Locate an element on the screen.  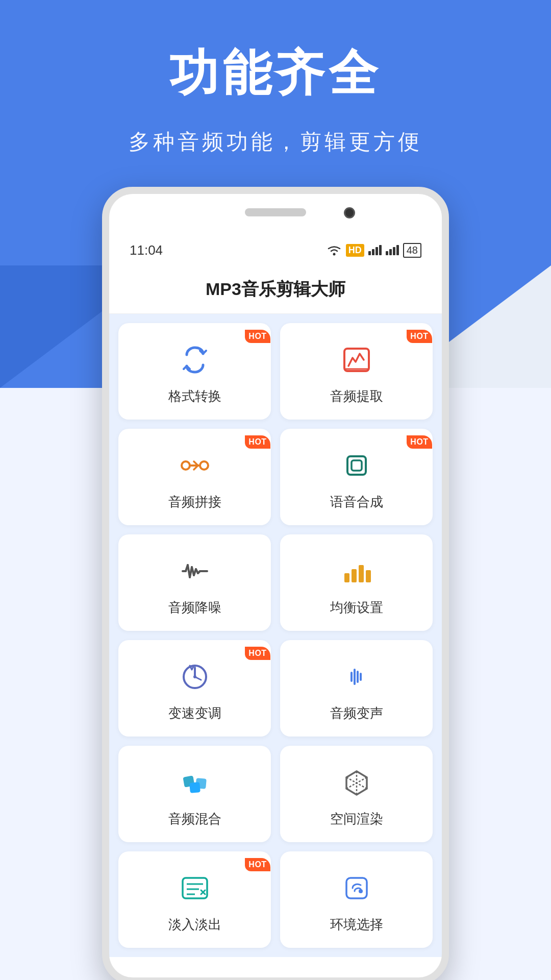
feature-card-noise-reduction: 音频降噪 is located at coordinates (195, 583).